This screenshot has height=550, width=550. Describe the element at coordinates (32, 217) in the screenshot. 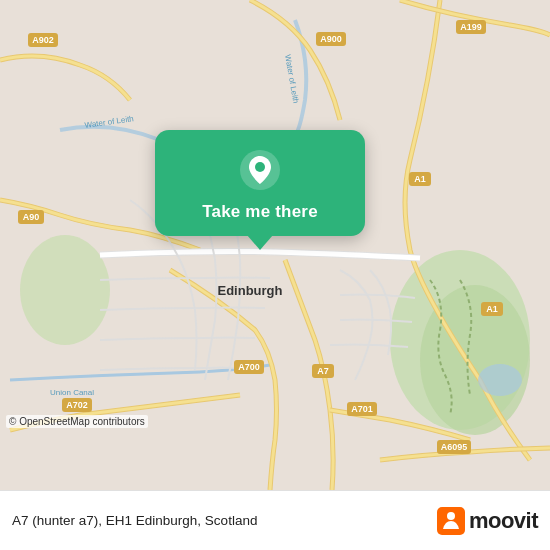

I see `svg-text: A90` at that location.